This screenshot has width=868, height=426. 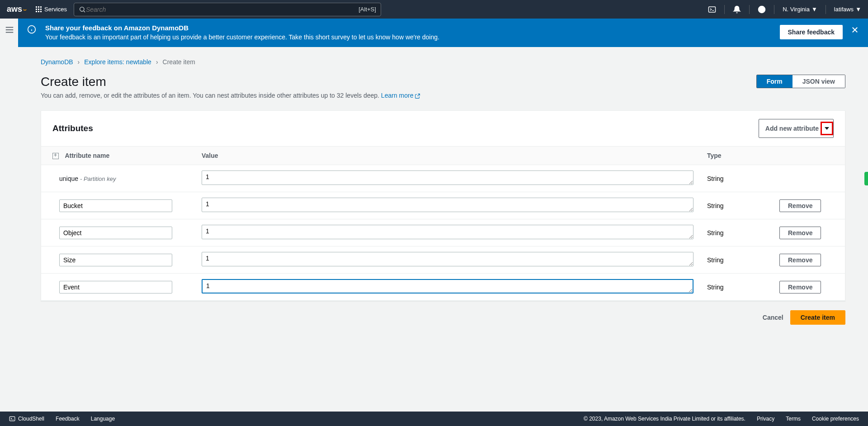 What do you see at coordinates (118, 62) in the screenshot?
I see `breadcrumb-mid: Explore items: newtable` at bounding box center [118, 62].